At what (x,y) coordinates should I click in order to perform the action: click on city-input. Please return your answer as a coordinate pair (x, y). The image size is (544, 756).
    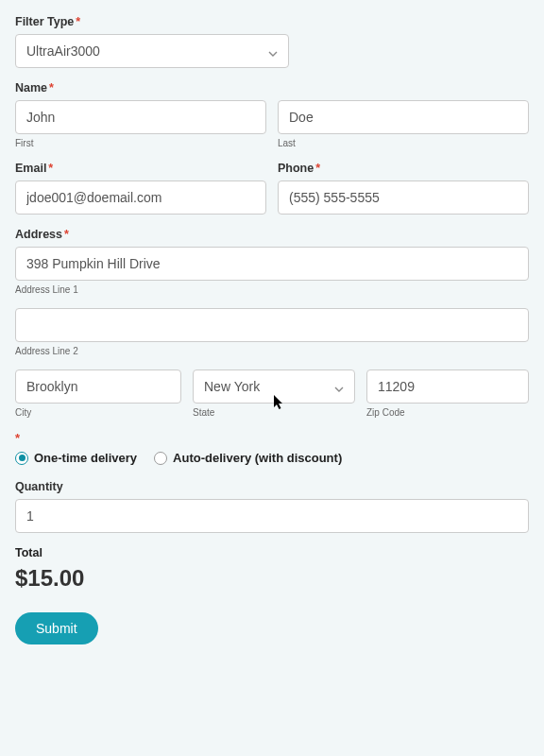
    Looking at the image, I should click on (98, 387).